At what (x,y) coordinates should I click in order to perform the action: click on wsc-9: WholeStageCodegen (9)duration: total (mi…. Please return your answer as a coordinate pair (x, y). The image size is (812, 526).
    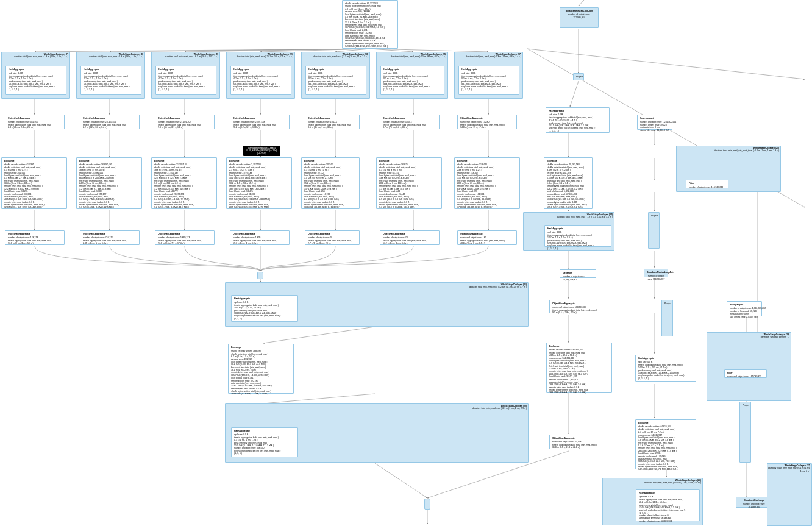
    Looking at the image, I should click on (185, 76).